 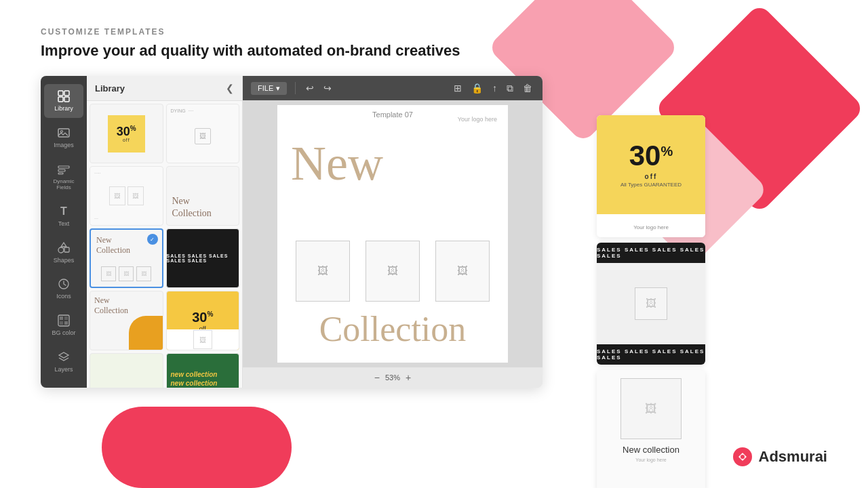 What do you see at coordinates (64, 388) in the screenshot?
I see `resize-icon` at bounding box center [64, 388].